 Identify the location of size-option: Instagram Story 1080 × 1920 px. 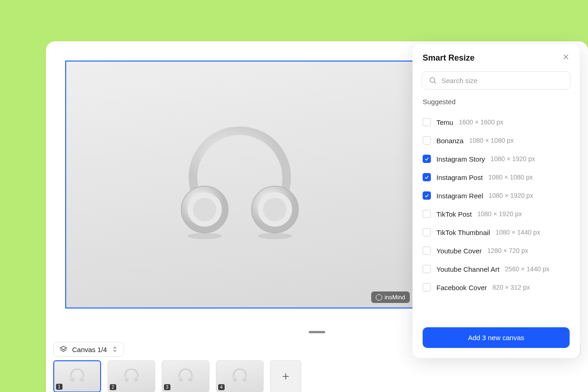
(496, 159).